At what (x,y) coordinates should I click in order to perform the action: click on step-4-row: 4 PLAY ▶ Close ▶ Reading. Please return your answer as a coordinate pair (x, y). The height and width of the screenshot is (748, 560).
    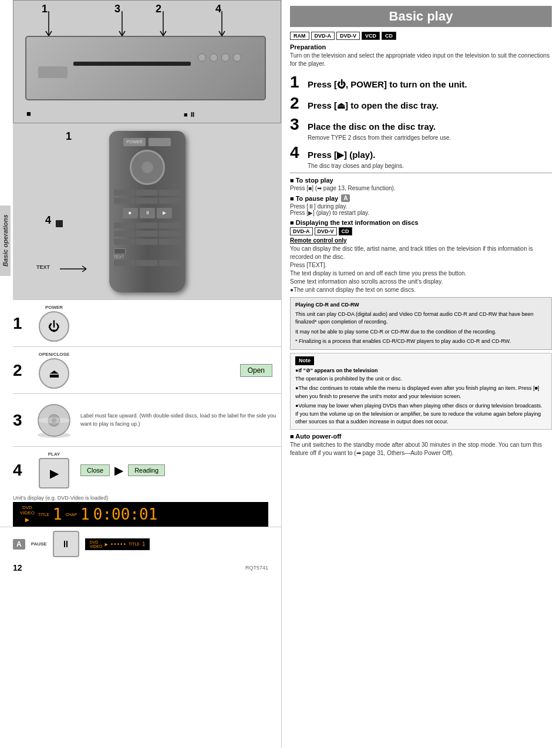
    Looking at the image, I should click on (147, 470).